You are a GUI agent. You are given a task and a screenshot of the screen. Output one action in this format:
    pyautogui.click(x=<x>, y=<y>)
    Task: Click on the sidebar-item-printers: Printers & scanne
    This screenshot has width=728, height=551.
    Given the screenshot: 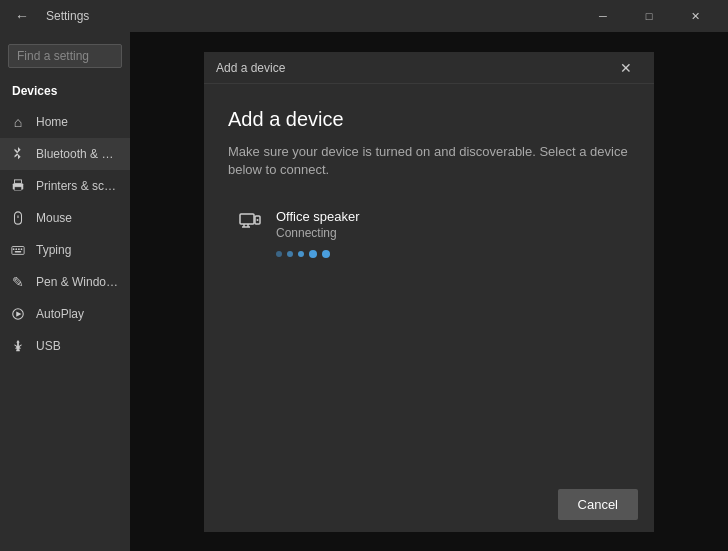 What is the action you would take?
    pyautogui.click(x=65, y=186)
    